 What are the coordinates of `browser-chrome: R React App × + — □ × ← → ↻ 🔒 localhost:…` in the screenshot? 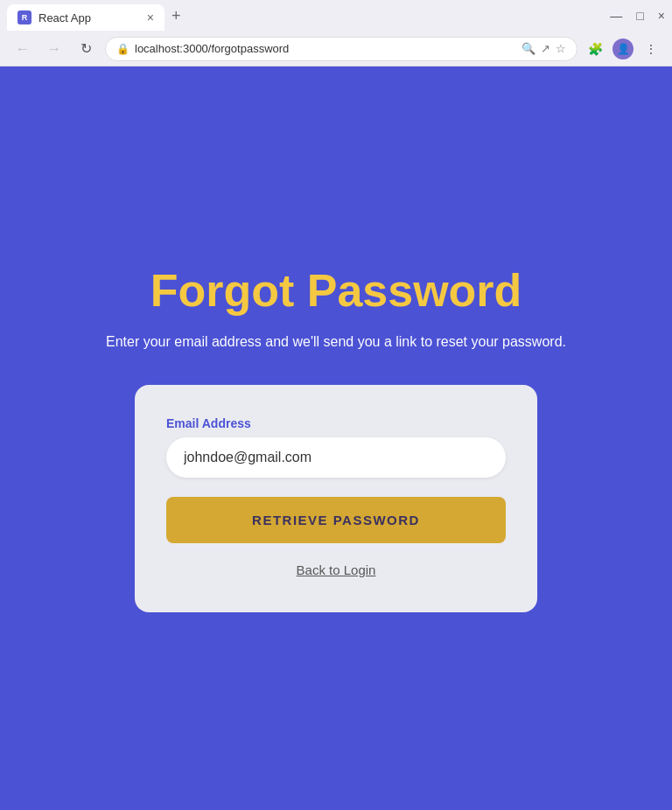 It's located at (336, 33).